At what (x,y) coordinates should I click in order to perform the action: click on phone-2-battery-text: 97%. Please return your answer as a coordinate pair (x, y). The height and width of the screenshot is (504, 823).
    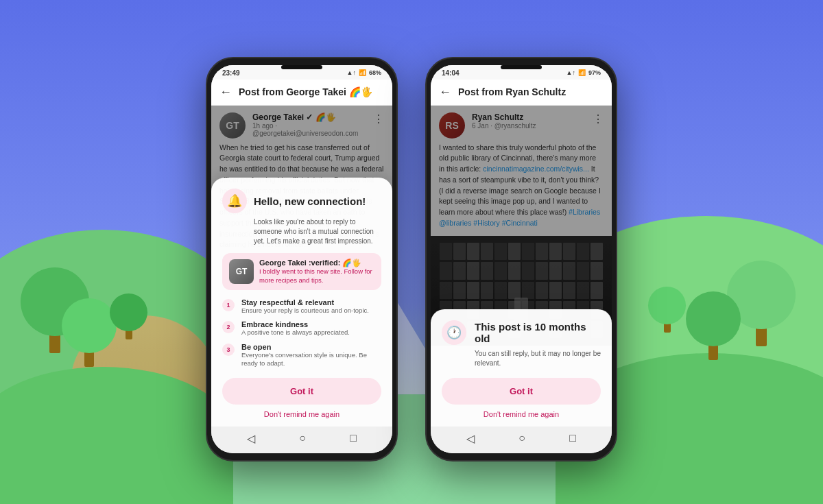
    Looking at the image, I should click on (595, 73).